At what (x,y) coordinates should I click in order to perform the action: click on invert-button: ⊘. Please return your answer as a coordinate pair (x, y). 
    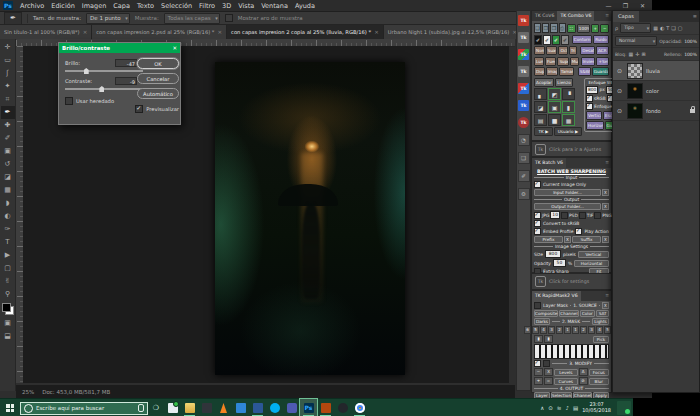
    Looking at the image, I should click on (584, 381).